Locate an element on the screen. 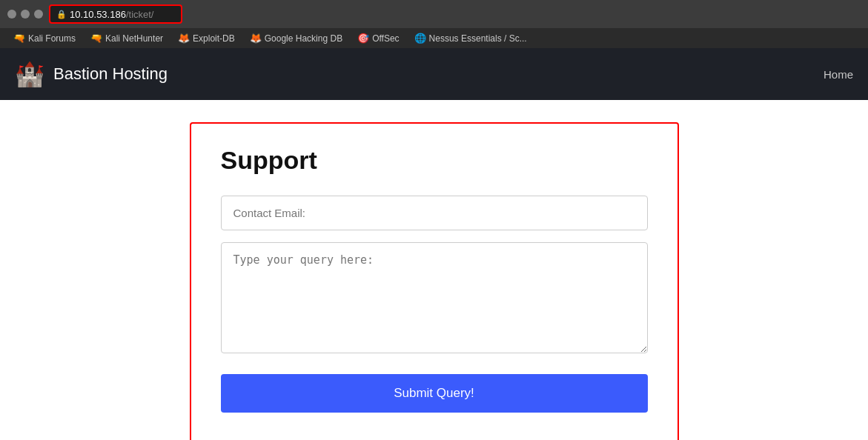 This screenshot has width=868, height=440. google-hacking-db-icon: 🦊 is located at coordinates (256, 39).